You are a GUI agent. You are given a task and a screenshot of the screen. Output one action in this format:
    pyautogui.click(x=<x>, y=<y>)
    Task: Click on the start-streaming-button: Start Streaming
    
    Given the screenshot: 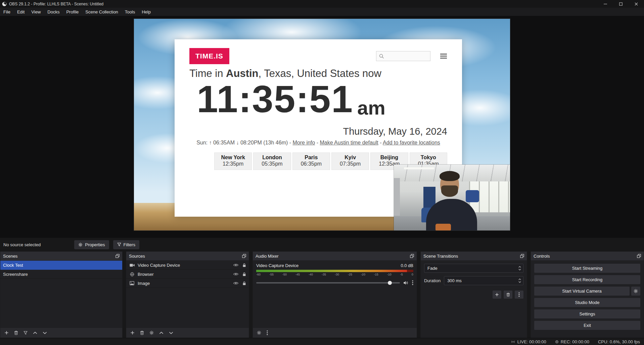 What is the action you would take?
    pyautogui.click(x=587, y=268)
    